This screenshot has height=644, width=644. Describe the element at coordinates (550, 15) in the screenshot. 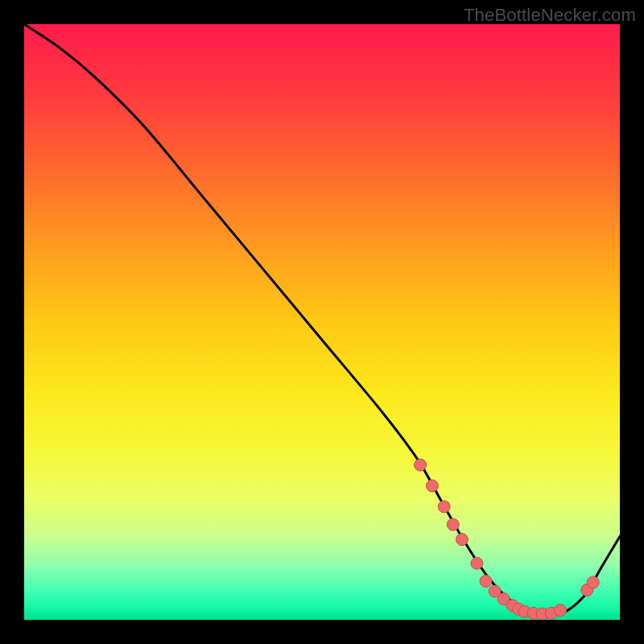

I see `watermark-text: TheBottleNecker.com` at that location.